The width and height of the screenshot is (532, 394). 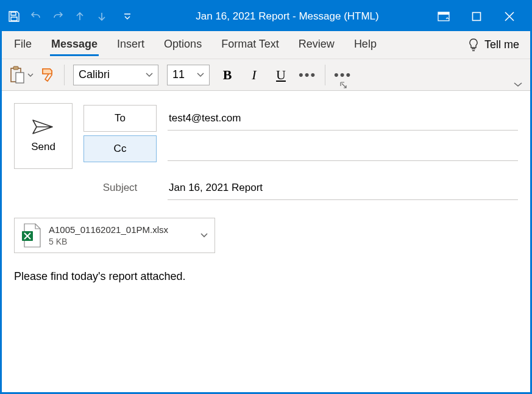 What do you see at coordinates (121, 230) in the screenshot?
I see `attachment-name: A1005_01162021_01PM.xlsx` at bounding box center [121, 230].